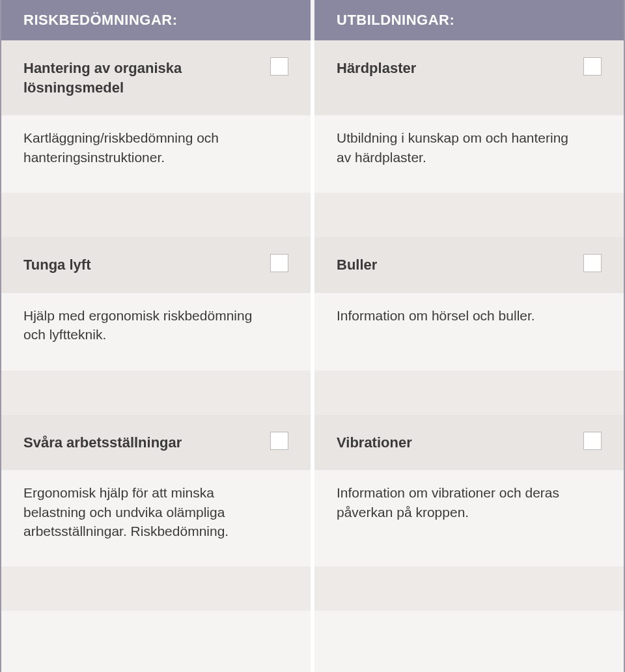 This screenshot has height=672, width=625. I want to click on desc-row-1: Kartläggning/riskbedömning och hantering…, so click(312, 154).